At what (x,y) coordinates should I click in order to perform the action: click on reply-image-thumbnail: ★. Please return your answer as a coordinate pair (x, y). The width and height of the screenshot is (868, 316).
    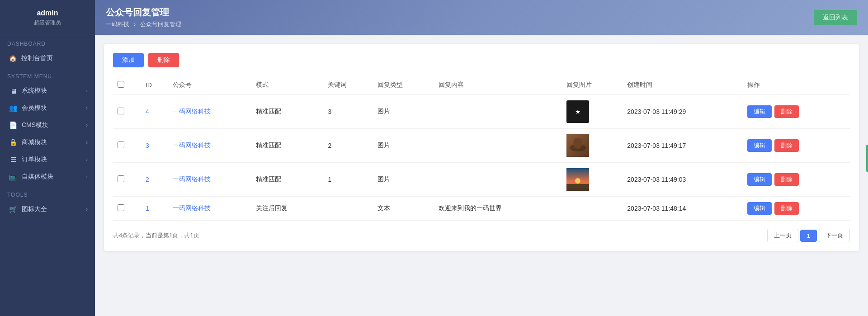
    Looking at the image, I should click on (578, 112).